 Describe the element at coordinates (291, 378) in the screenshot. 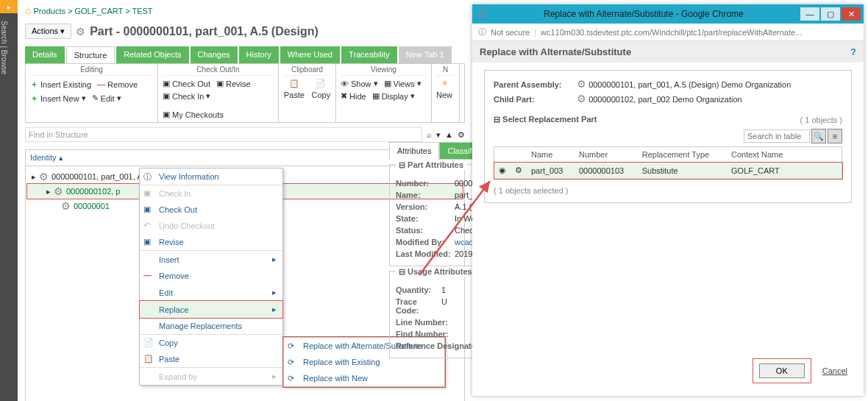

I see `swap-icon: ⟳` at that location.